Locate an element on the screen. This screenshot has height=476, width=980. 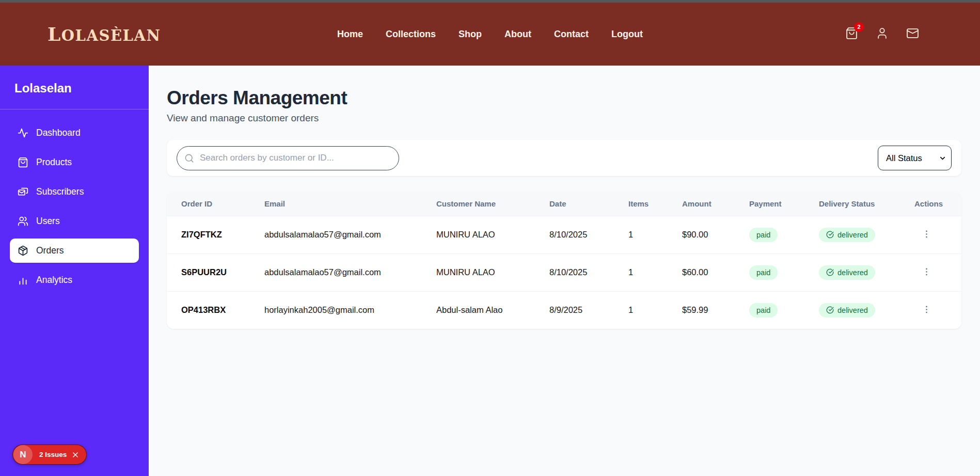
mails-icon is located at coordinates (23, 192).